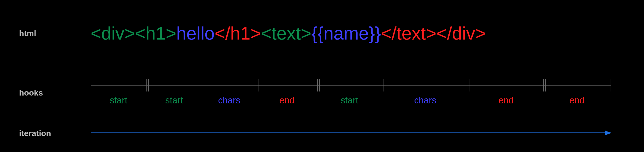  What do you see at coordinates (196, 33) in the screenshot?
I see `html-token-2: hello` at bounding box center [196, 33].